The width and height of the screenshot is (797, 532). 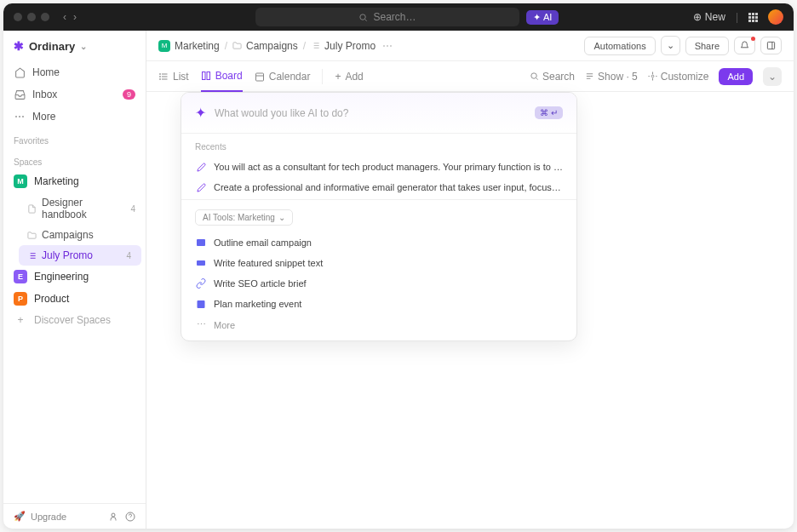 What do you see at coordinates (20, 95) in the screenshot?
I see `inbox-icon` at bounding box center [20, 95].